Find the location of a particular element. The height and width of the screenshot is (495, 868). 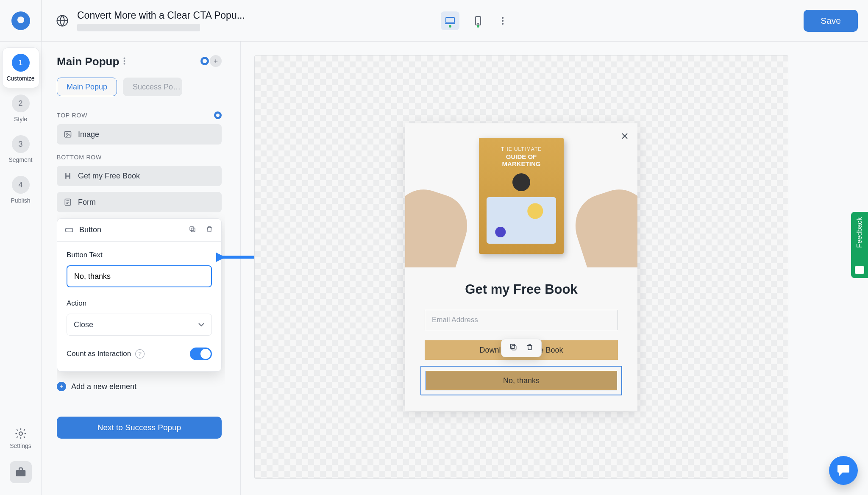

add-element-button: + Add a new element is located at coordinates (139, 387).